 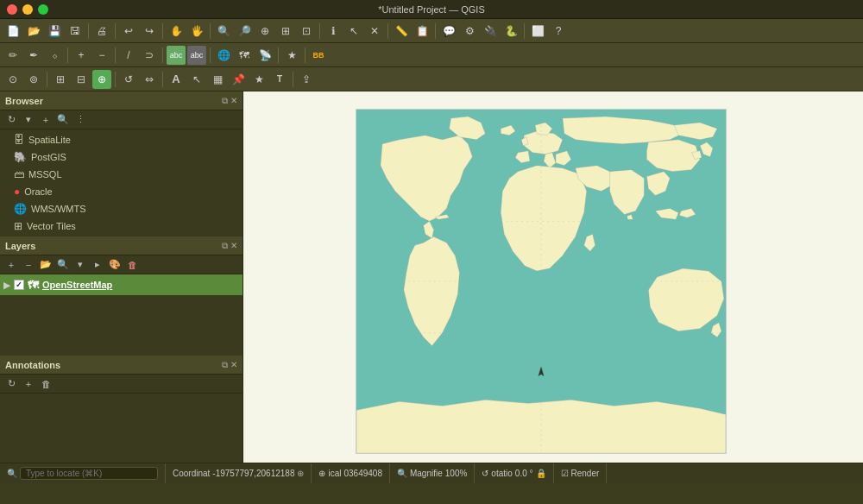 I want to click on scale-button: ⇔, so click(x=149, y=79).